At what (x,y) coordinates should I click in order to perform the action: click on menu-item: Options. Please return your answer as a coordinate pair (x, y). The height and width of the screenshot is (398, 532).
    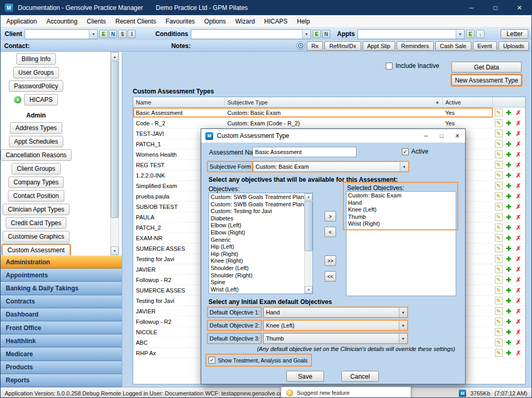
    Looking at the image, I should click on (215, 21).